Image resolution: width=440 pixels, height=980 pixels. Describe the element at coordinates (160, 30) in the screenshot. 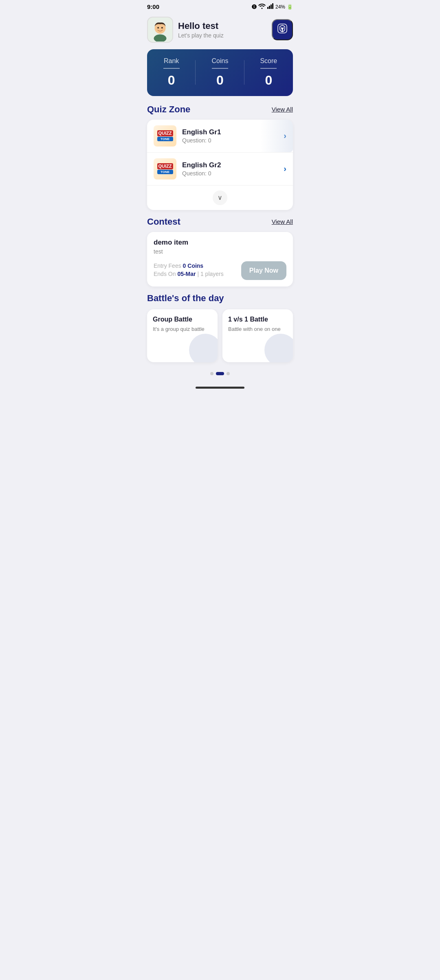

I see `avatar` at that location.